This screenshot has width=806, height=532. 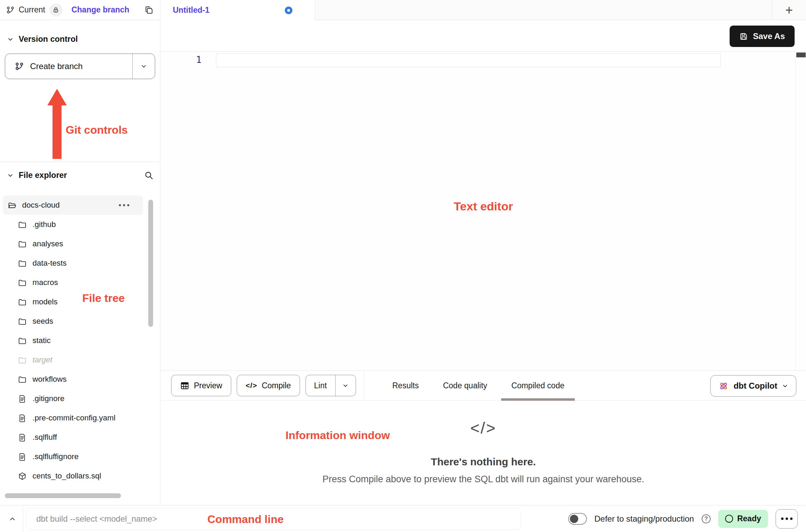 I want to click on tree-row-folder: seeds, so click(x=73, y=321).